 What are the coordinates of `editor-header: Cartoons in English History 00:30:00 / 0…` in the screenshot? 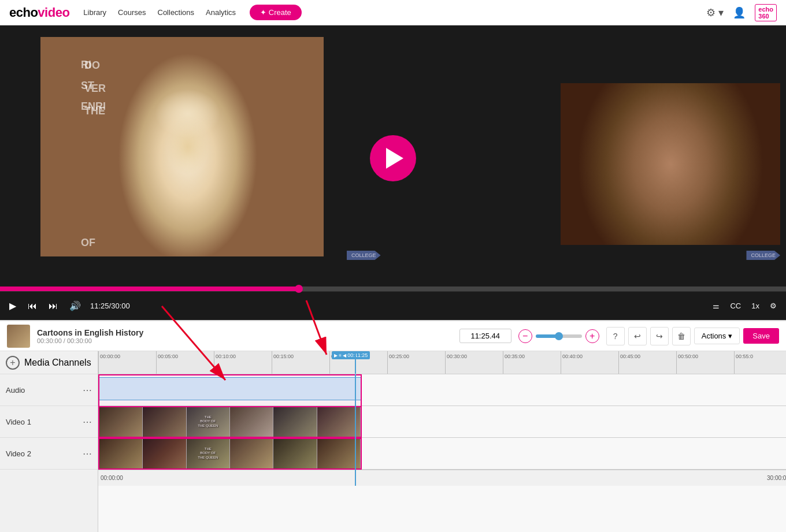 It's located at (393, 336).